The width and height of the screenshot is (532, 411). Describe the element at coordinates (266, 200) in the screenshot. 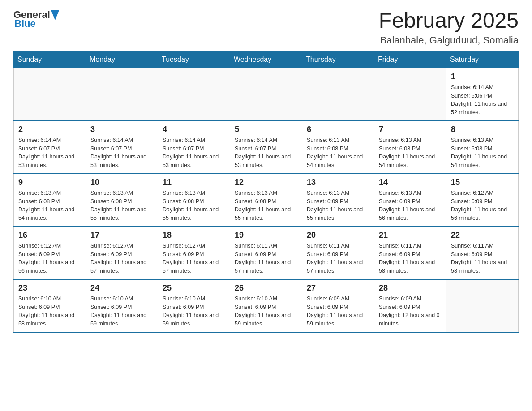

I see `day-cell: 12Sunrise: 6:13 AMSunset: 6:08 PMDayligh…` at that location.